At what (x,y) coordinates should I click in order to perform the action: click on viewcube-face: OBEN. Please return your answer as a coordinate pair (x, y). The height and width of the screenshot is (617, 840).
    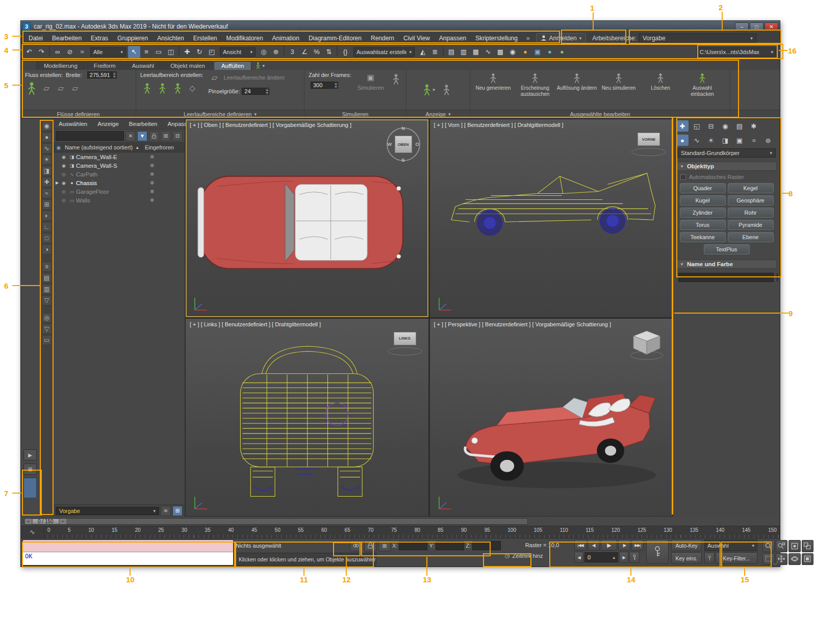
    Looking at the image, I should click on (403, 144).